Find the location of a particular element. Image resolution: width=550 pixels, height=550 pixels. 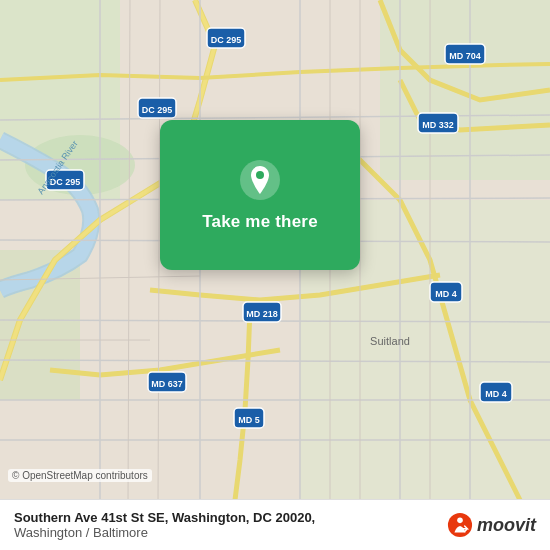

action-card: Take me there is located at coordinates (260, 195).